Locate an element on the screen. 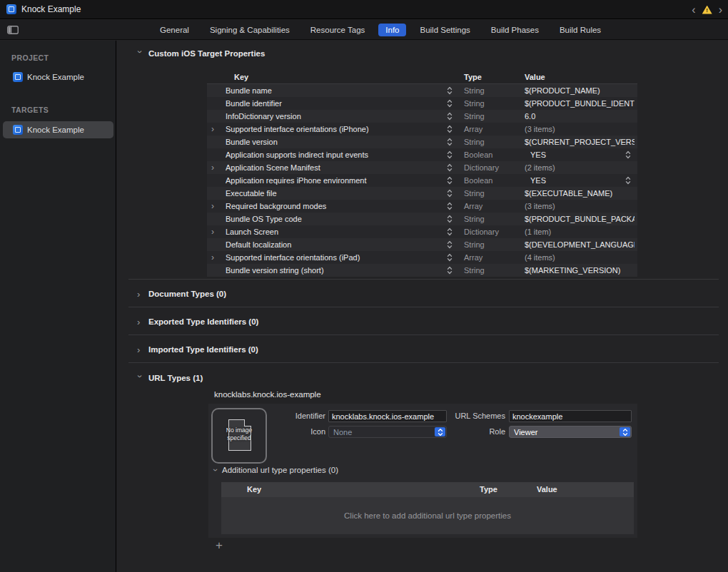  property-row: › Executable file String $(EXECUTABLE_NA… is located at coordinates (423, 193).